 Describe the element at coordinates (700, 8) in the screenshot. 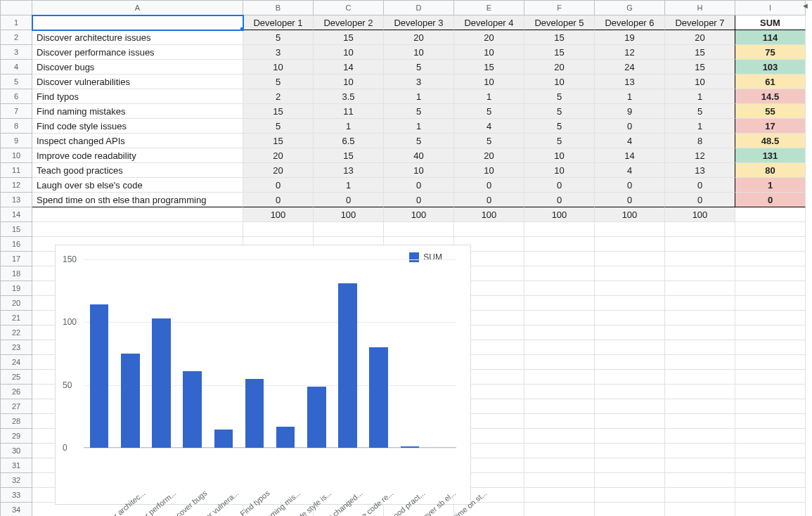

I see `col-header: H` at that location.